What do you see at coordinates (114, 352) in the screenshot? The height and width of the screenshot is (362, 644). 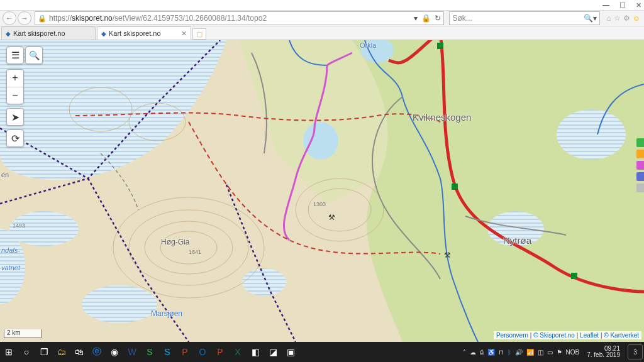 I see `chrome-icon: ◉` at bounding box center [114, 352].